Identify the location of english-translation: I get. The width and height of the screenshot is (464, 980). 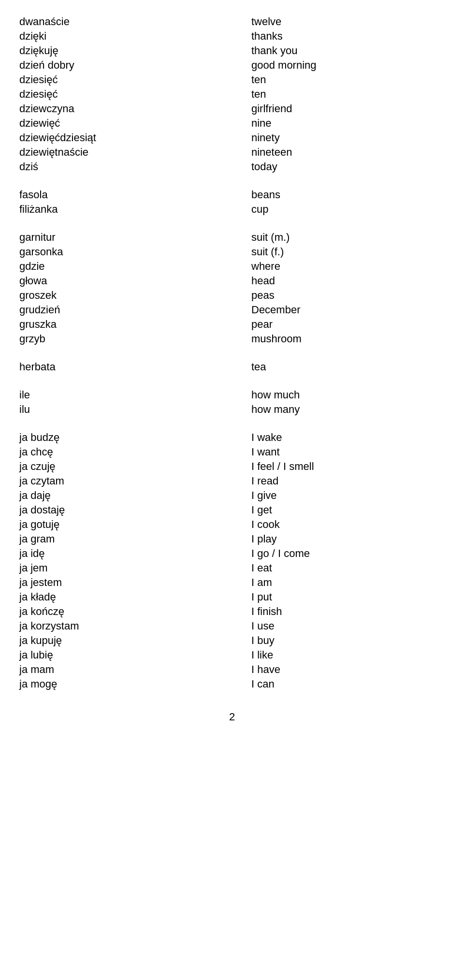
(338, 510).